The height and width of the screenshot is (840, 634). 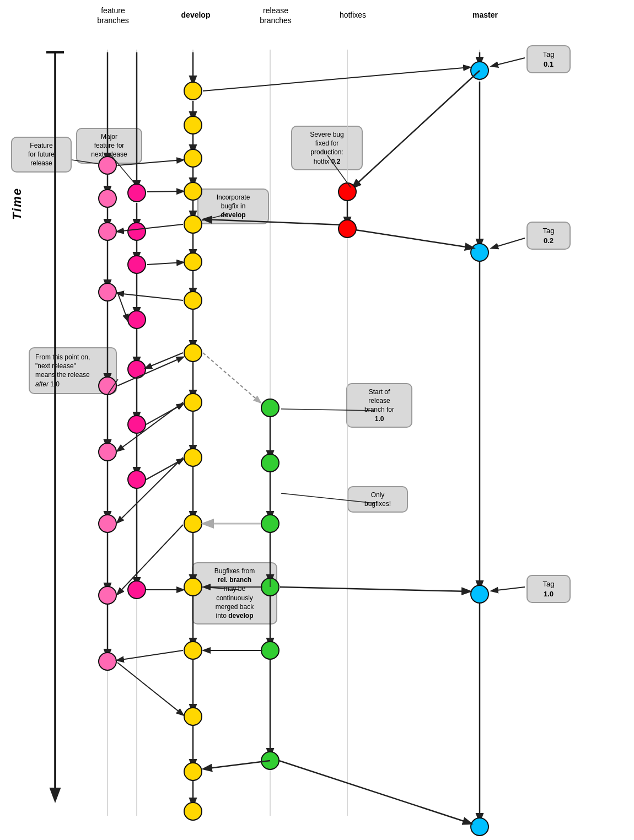 I want to click on feat1-to-feat2, so click(x=122, y=306).